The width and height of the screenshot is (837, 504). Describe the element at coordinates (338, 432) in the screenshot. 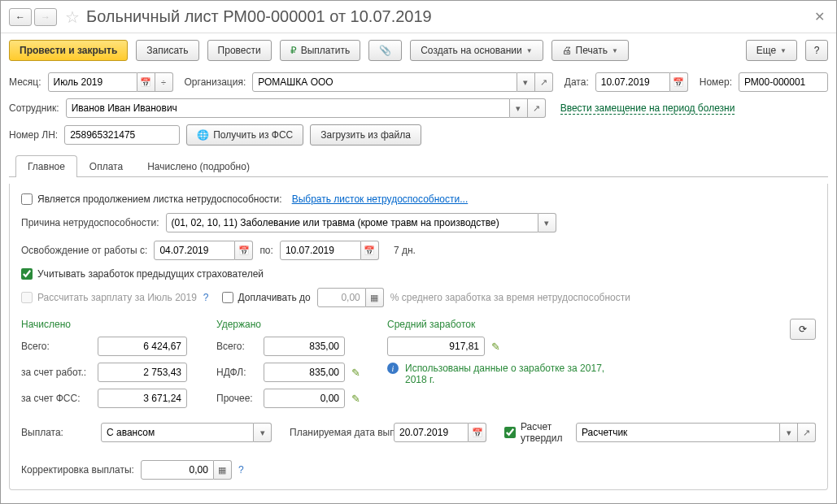

I see `planned-date-label: Планируемая дата выплаты:` at that location.